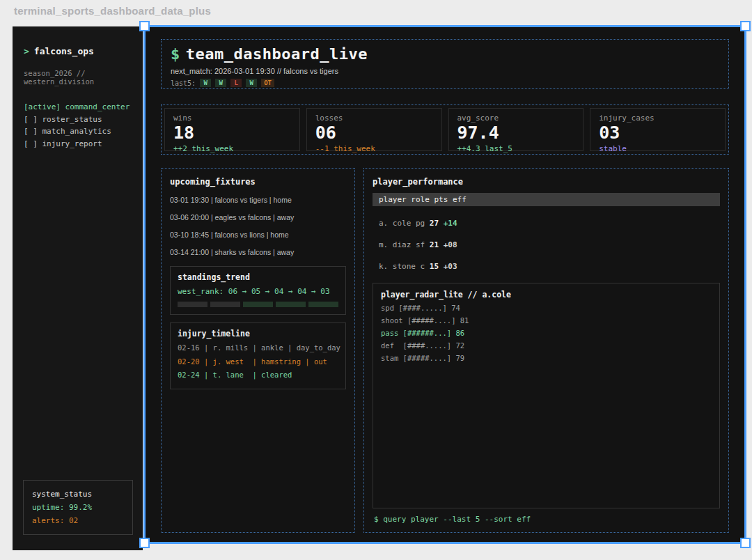 The height and width of the screenshot is (560, 752). Describe the element at coordinates (517, 149) in the screenshot. I see `stat-delta: ++4.3 last_5` at that location.